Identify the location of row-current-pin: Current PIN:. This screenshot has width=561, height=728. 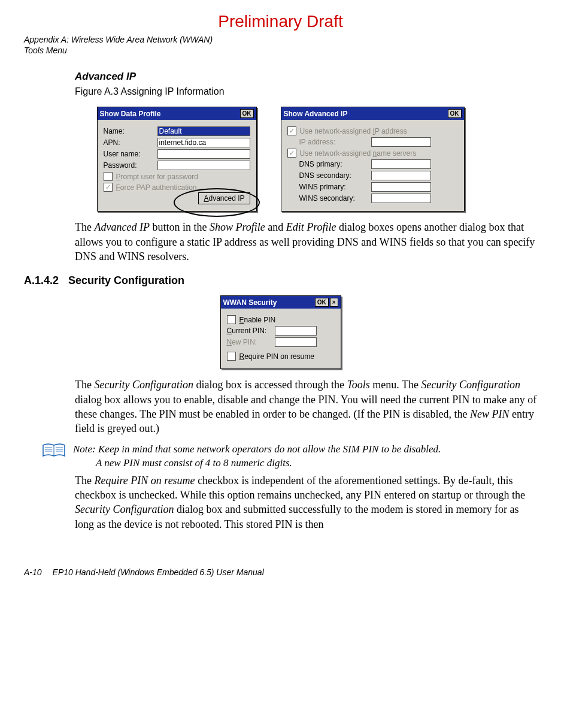
(281, 331).